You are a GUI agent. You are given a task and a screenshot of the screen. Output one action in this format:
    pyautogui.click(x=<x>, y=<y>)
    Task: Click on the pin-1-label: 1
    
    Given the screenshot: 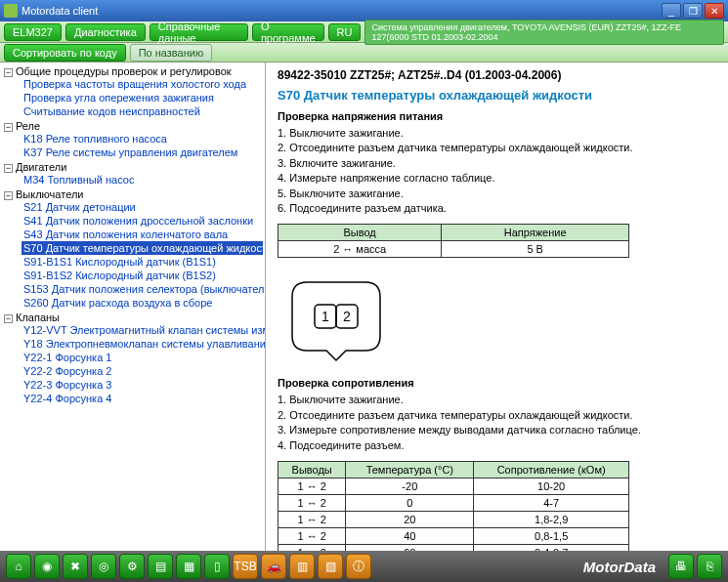 What is the action you would take?
    pyautogui.click(x=325, y=316)
    